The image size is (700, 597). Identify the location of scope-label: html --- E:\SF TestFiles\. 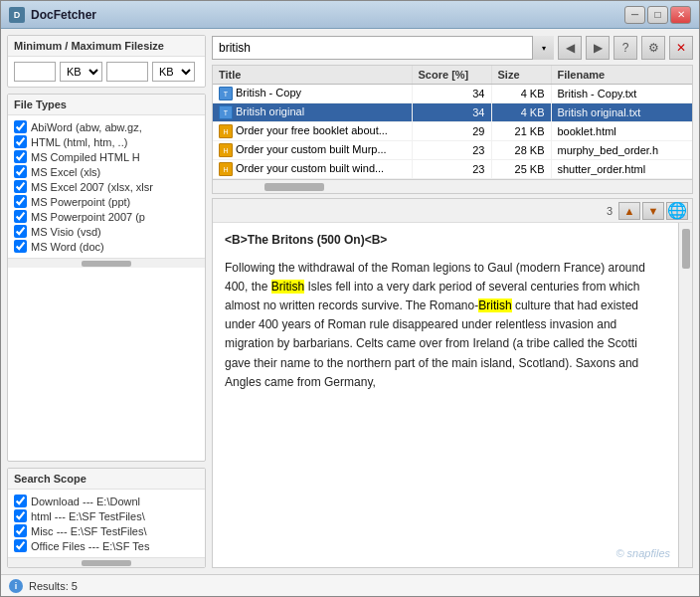
(88, 516).